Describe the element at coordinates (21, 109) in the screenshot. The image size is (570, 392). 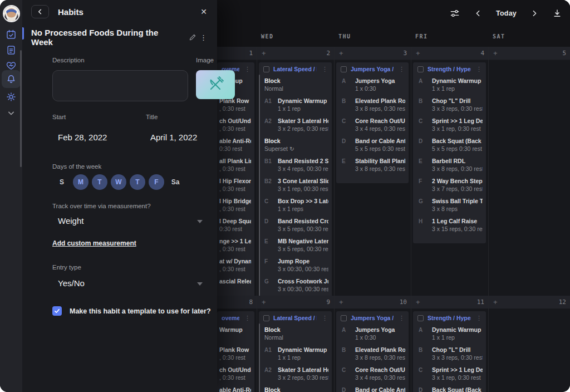
I see `panel-scrollbar` at that location.